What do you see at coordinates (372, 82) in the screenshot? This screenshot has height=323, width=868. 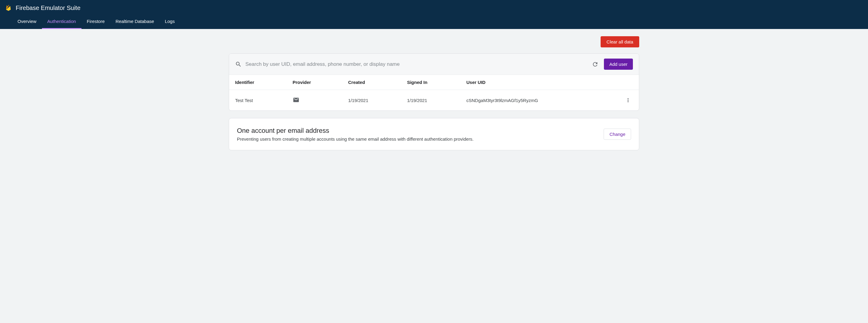 I see `column-header-created: Created` at bounding box center [372, 82].